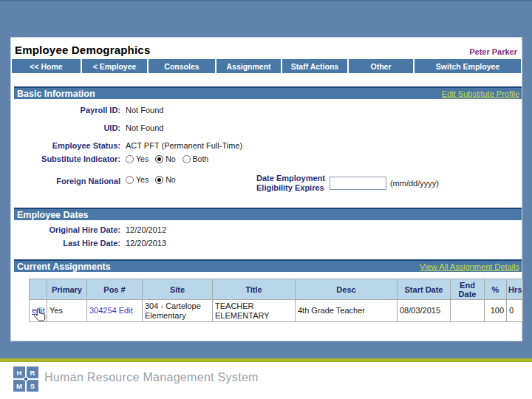 This screenshot has height=399, width=532. I want to click on nav-employee: < Employee, so click(115, 66).